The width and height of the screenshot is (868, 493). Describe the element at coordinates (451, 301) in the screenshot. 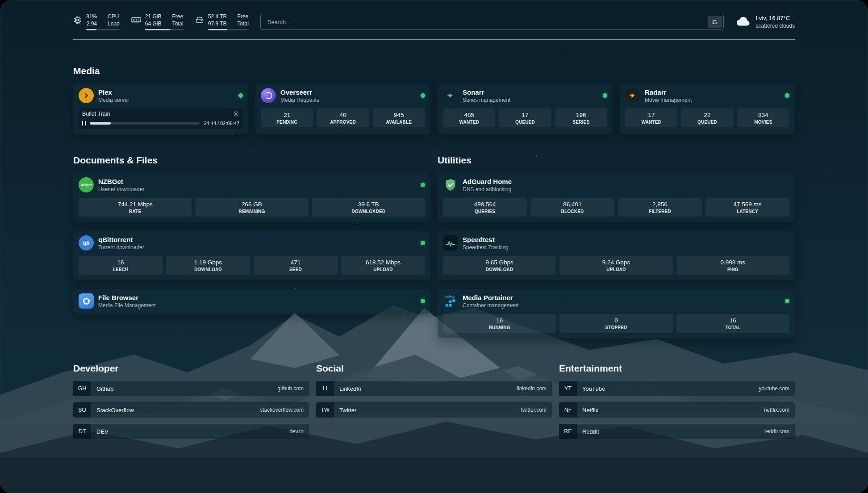

I see `portainer-icon` at that location.